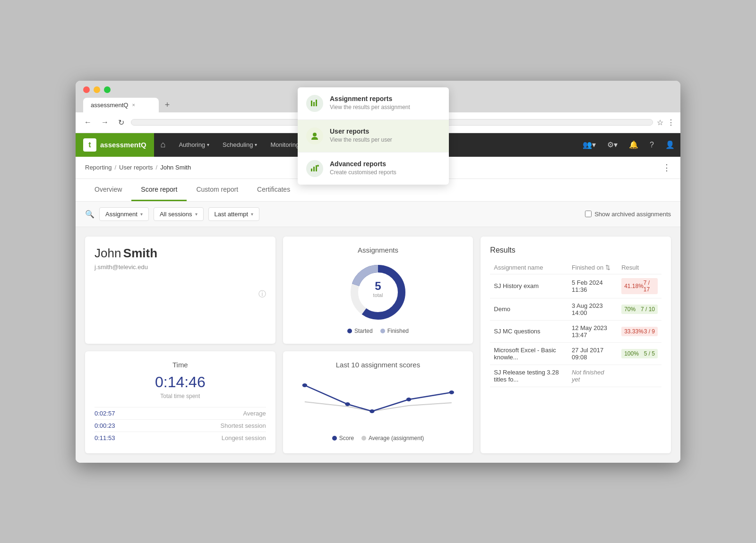  I want to click on svg-text: total, so click(378, 295).